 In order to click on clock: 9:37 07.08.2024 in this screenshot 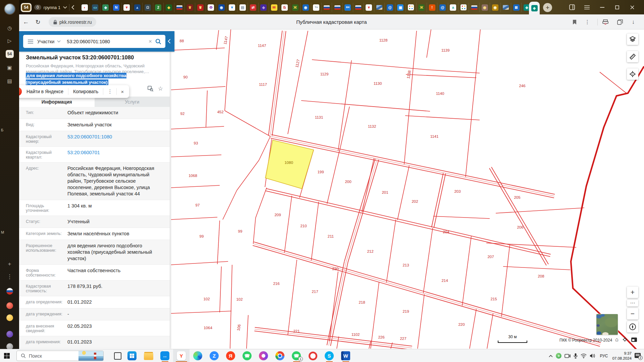, I will do `click(622, 356)`.